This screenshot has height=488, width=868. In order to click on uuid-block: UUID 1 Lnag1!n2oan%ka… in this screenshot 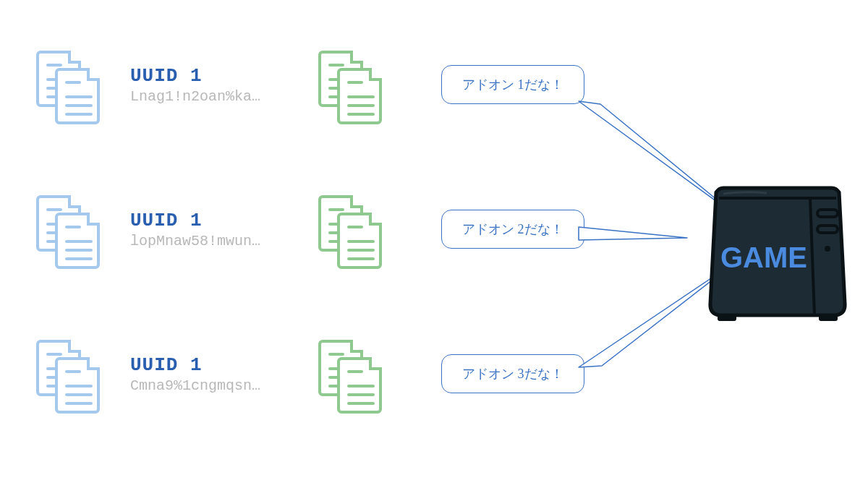, I will do `click(195, 85)`.